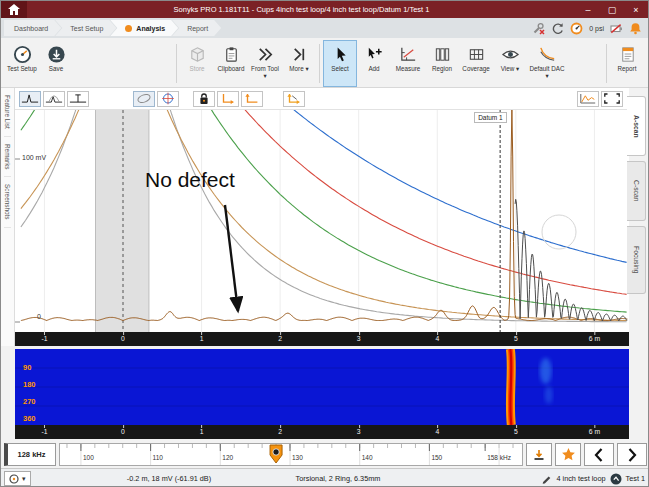 The width and height of the screenshot is (649, 487). What do you see at coordinates (599, 454) in the screenshot?
I see `previous-frequency-button` at bounding box center [599, 454].